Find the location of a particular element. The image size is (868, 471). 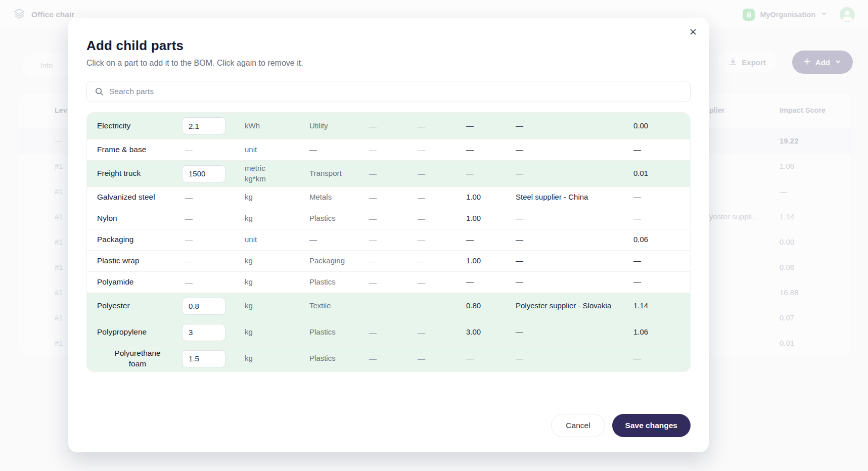

part-impact-score: 0.01 is located at coordinates (657, 173).